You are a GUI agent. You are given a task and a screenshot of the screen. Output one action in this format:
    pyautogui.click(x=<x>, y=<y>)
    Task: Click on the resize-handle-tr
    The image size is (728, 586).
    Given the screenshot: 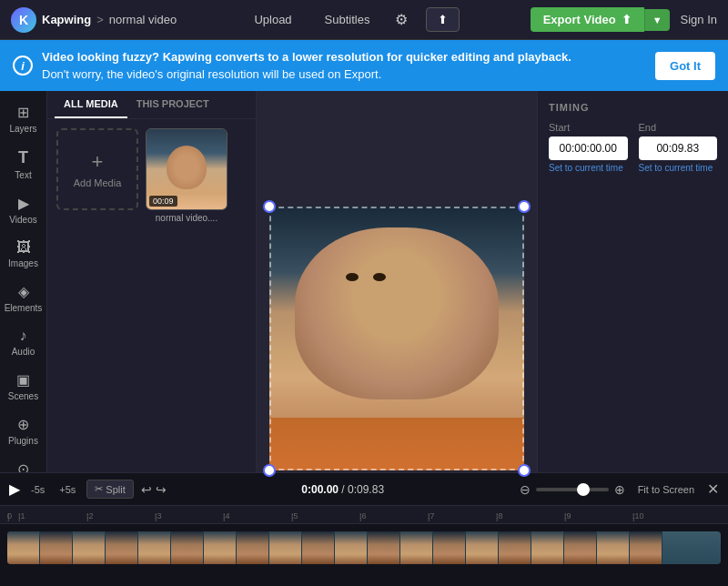 What is the action you would take?
    pyautogui.click(x=524, y=207)
    